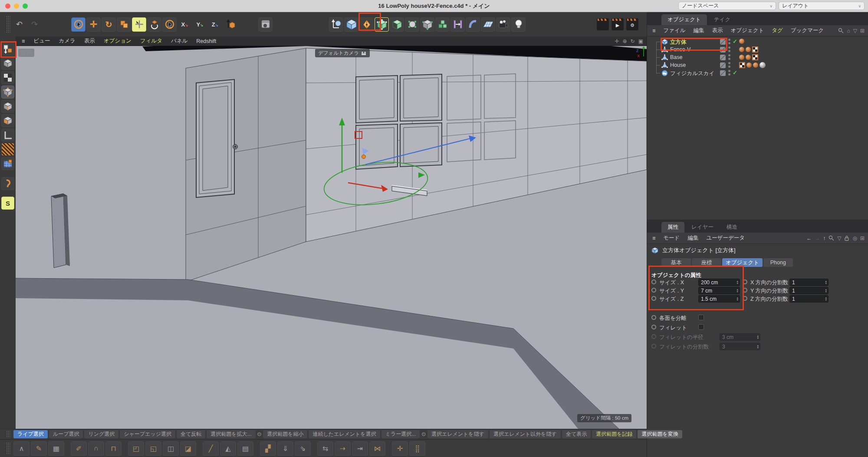 The height and width of the screenshot is (457, 868). I want to click on separate-surfaces-checkbox, so click(701, 318).